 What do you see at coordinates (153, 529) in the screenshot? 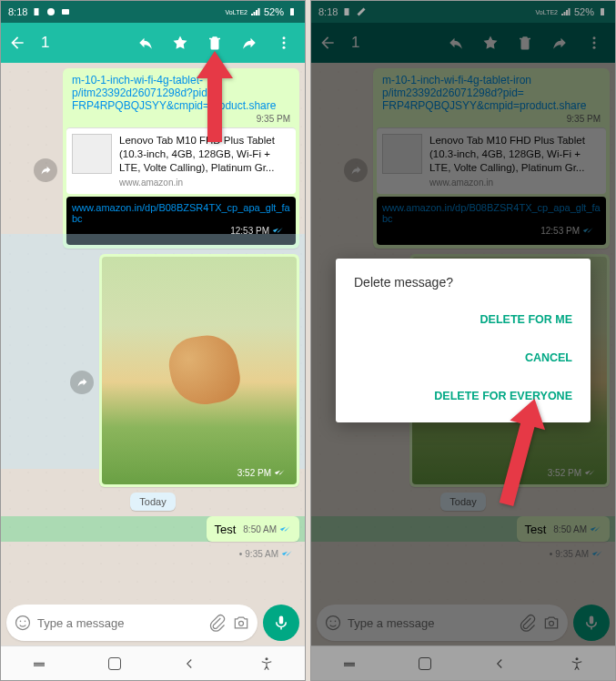
I see `selected-message-row: Test 8:50 AM` at bounding box center [153, 529].